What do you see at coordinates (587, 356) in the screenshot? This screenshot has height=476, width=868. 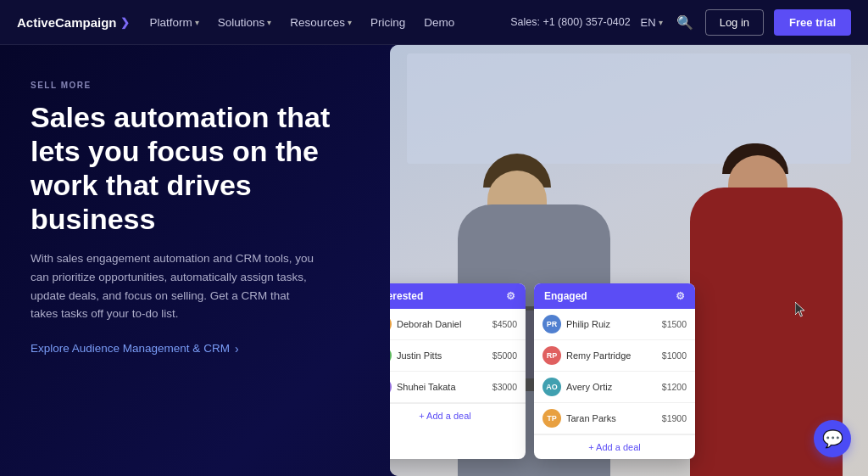 I see `crm-row-left: RP Remy Partridge` at bounding box center [587, 356].